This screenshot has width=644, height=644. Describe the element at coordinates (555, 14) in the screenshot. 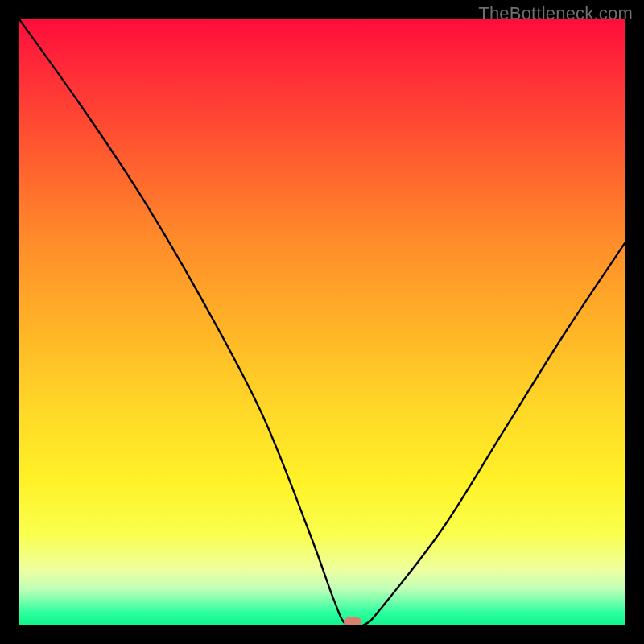

I see `watermark-text: TheBottleneck.com` at that location.